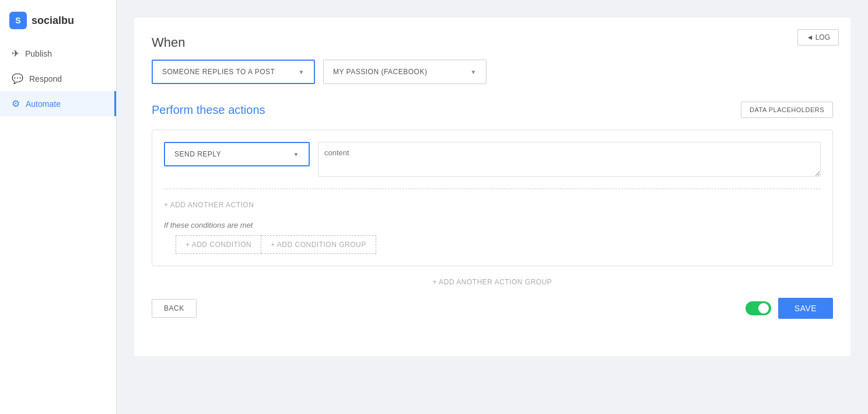 The width and height of the screenshot is (868, 414). Describe the element at coordinates (492, 282) in the screenshot. I see `add-group-row: + ADD ANOTHER ACTION GROUP` at that location.